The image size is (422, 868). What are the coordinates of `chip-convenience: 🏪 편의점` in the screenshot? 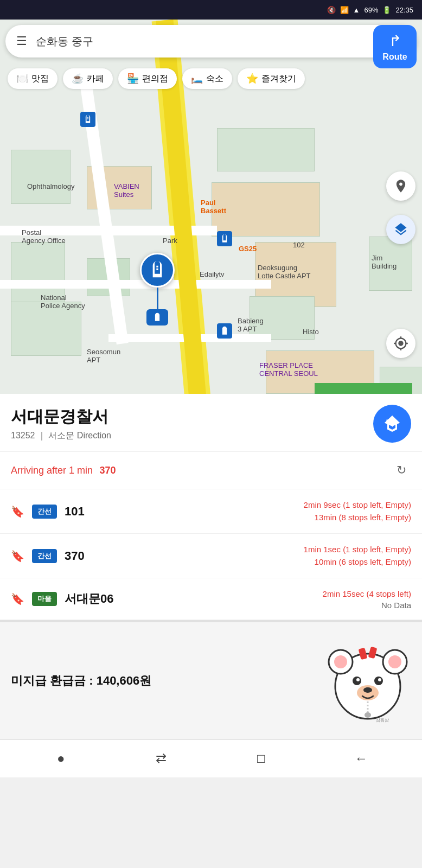 It's located at (148, 79).